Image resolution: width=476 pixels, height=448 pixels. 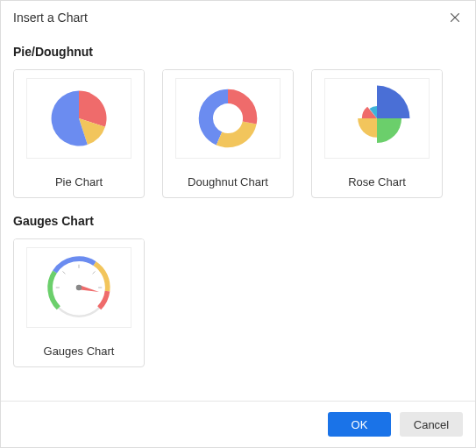 What do you see at coordinates (238, 52) in the screenshot?
I see `section-heading-pie-doughnut: Pie/Doughnut` at bounding box center [238, 52].